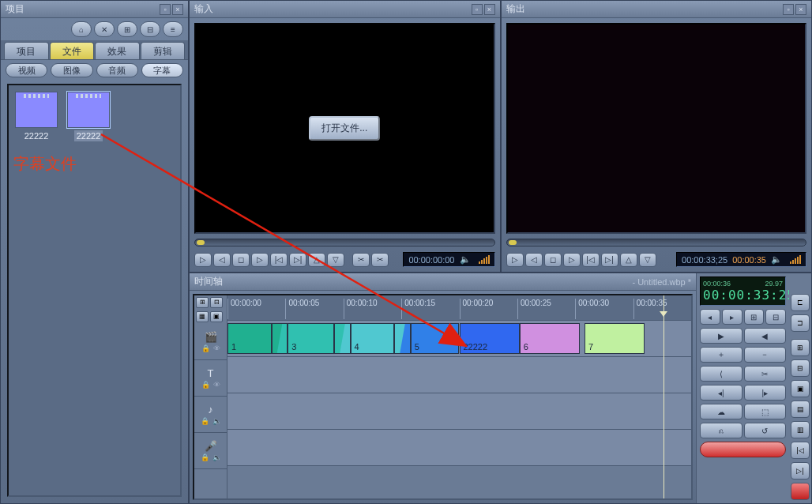  I want to click on sb-2: ▸, so click(732, 317).